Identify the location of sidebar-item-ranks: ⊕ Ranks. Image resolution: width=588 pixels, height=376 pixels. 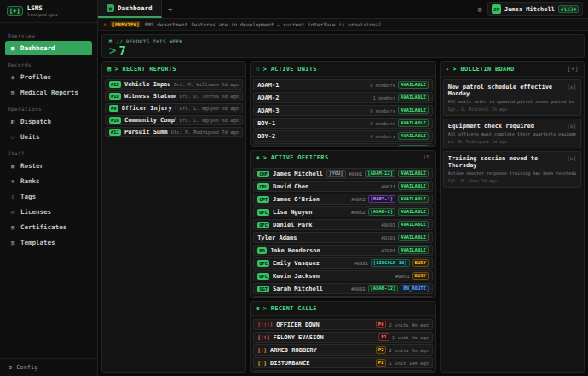
(49, 181).